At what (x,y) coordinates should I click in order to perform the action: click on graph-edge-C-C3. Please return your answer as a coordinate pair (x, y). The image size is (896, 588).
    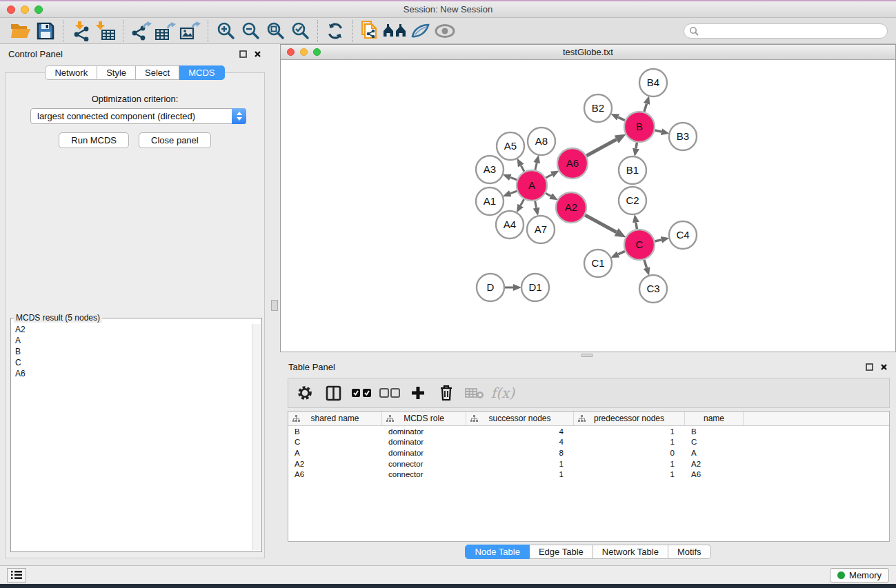
    Looking at the image, I should click on (646, 264).